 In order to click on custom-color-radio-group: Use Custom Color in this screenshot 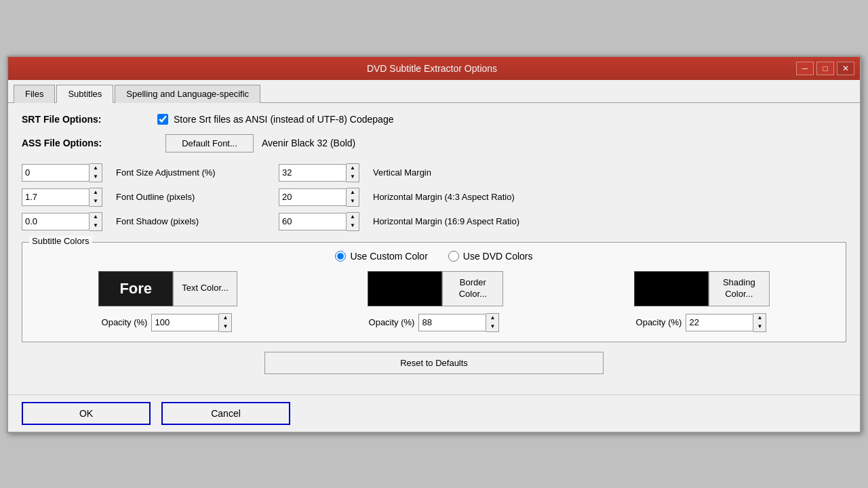, I will do `click(381, 256)`.